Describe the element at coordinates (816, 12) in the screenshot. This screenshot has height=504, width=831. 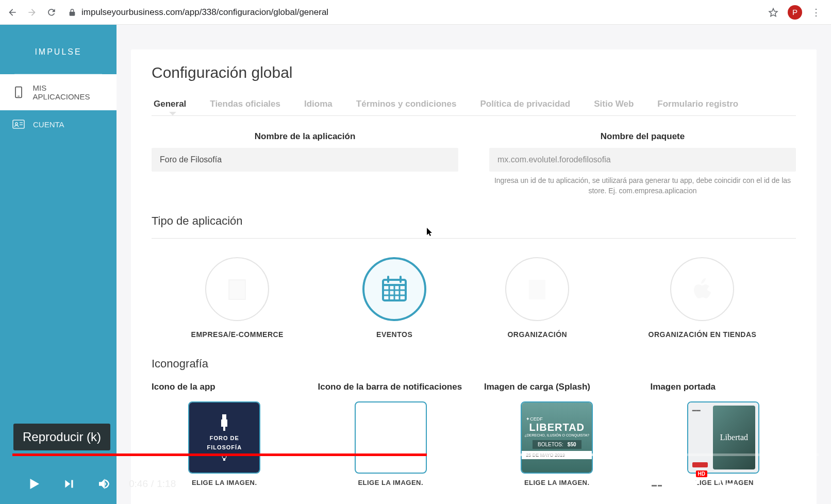
I see `browser-menu-button: ⋮` at that location.